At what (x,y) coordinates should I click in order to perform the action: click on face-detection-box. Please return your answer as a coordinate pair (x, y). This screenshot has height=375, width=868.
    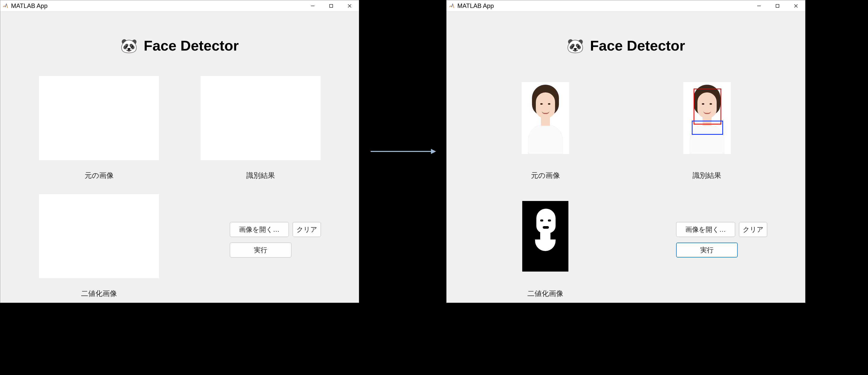
    Looking at the image, I should click on (708, 107).